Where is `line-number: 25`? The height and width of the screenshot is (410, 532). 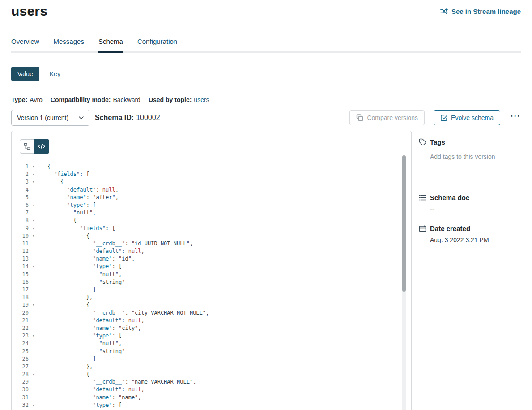
line-number: 25 is located at coordinates (24, 352).